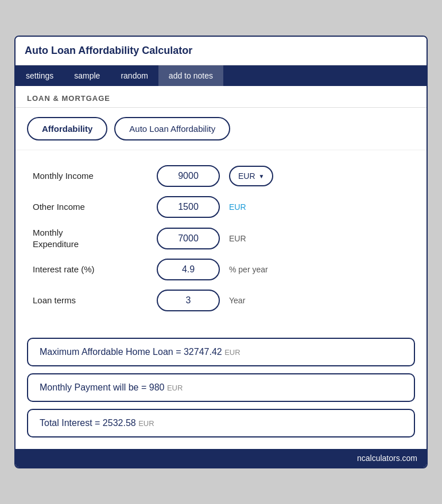 The image size is (442, 504). What do you see at coordinates (221, 176) in the screenshot?
I see `field-row-monthly-income: Monthly Income EUR` at bounding box center [221, 176].